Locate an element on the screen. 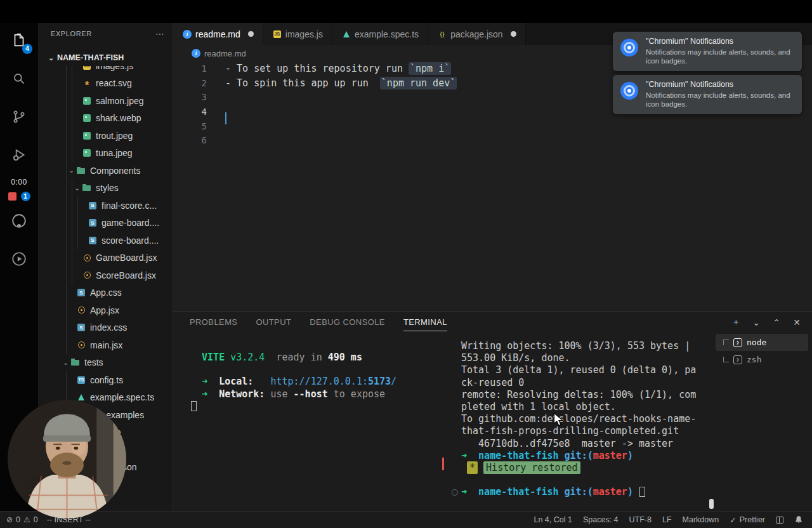 The image size is (812, 528). terminal-pane-zsh: Writing objects: 100% (3/3), 553 bytes |… is located at coordinates (580, 419).